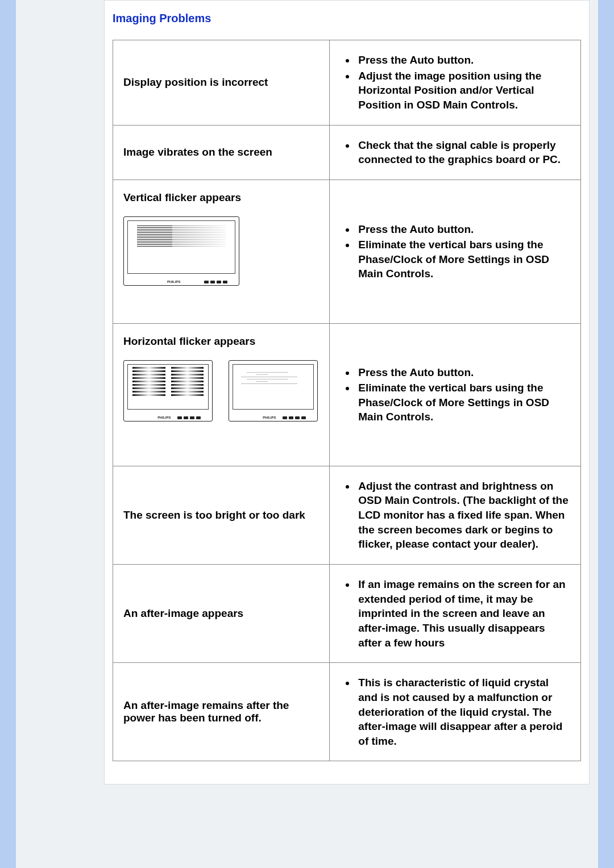 The image size is (614, 868). What do you see at coordinates (347, 394) in the screenshot?
I see `table-row: Horizontal flicker appears PHILIPS` at bounding box center [347, 394].